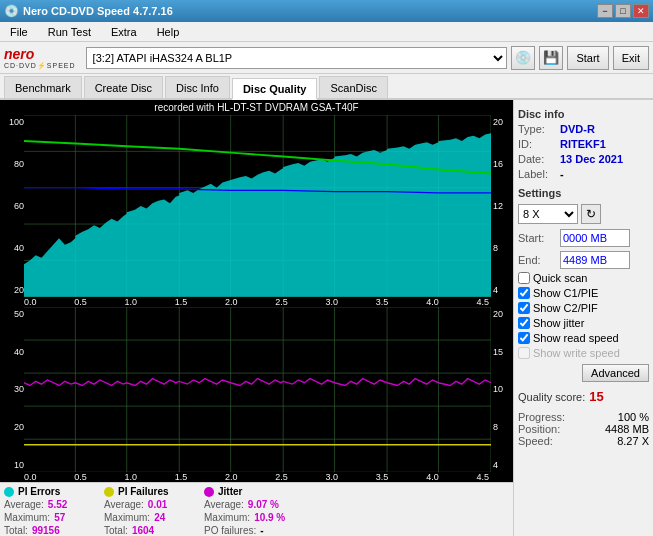 This screenshot has width=653, height=536. Describe the element at coordinates (19, 32) in the screenshot. I see `menu-file: File` at that location.